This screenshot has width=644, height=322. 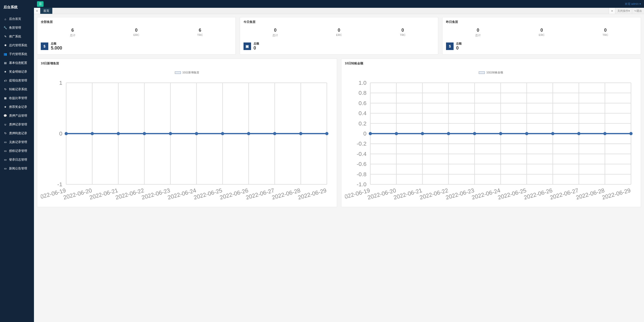 What do you see at coordinates (54, 194) in the screenshot?
I see `svg-text: 2022-06-19` at bounding box center [54, 194].